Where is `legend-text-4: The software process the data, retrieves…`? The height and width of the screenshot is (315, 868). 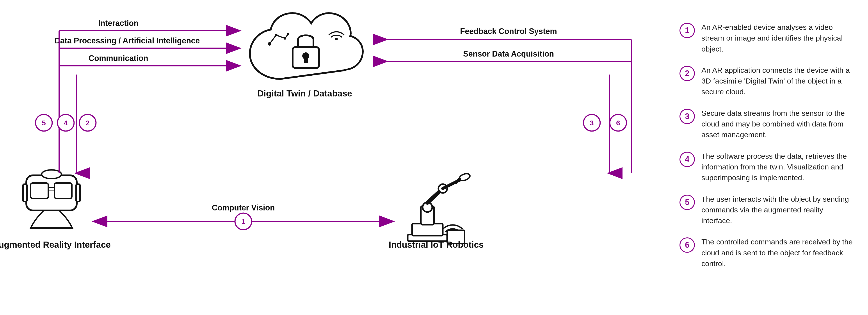
legend-text-4: The software process the data, retrieves… is located at coordinates (778, 167).